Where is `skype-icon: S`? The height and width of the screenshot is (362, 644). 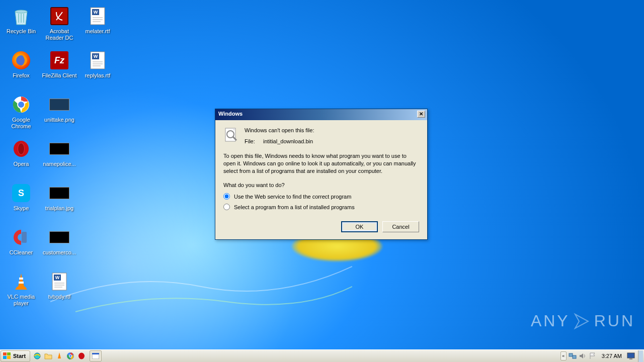 skype-icon: S is located at coordinates (21, 193).